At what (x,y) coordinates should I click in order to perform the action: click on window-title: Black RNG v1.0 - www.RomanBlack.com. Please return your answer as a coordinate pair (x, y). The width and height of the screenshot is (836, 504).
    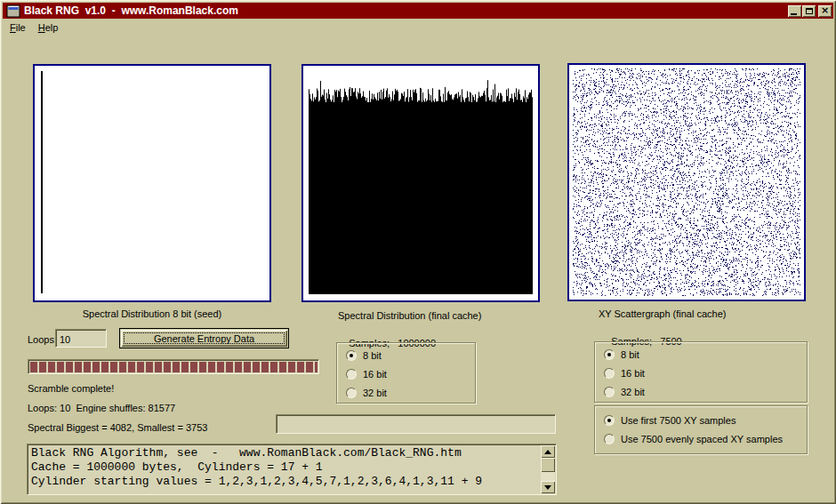
    Looking at the image, I should click on (406, 11).